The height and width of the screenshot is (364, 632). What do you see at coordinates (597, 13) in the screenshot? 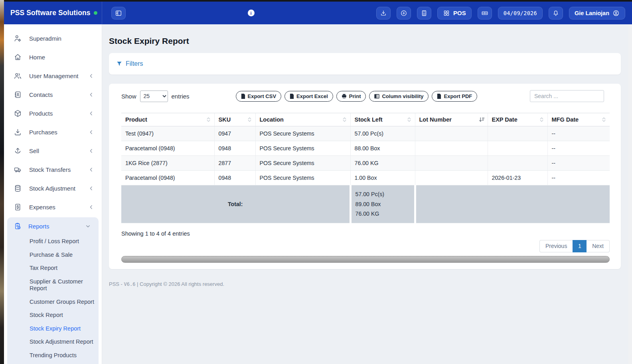
I see `user-menu-button: Gie Laniojan` at bounding box center [597, 13].